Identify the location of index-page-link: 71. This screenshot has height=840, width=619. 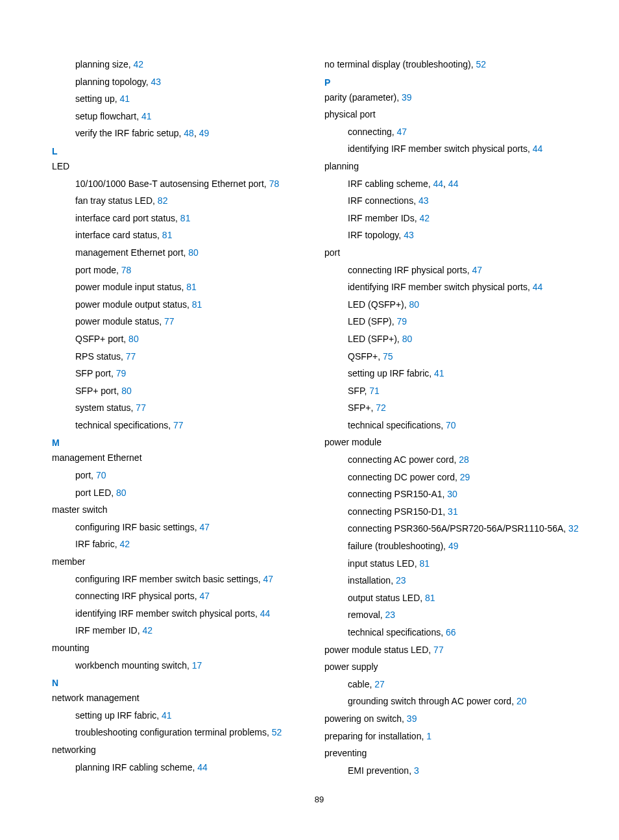
(374, 391).